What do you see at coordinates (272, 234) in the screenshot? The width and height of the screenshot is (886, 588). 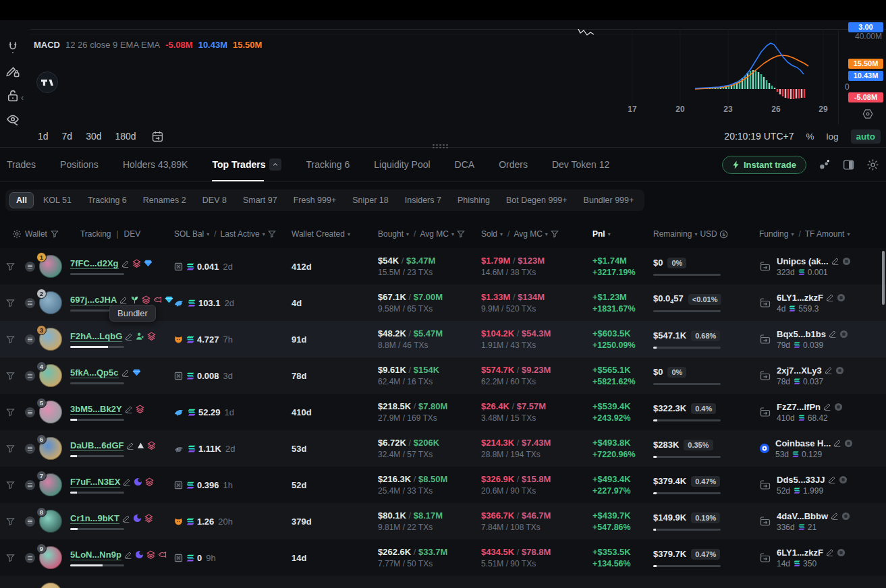 I see `active-filter-icon` at bounding box center [272, 234].